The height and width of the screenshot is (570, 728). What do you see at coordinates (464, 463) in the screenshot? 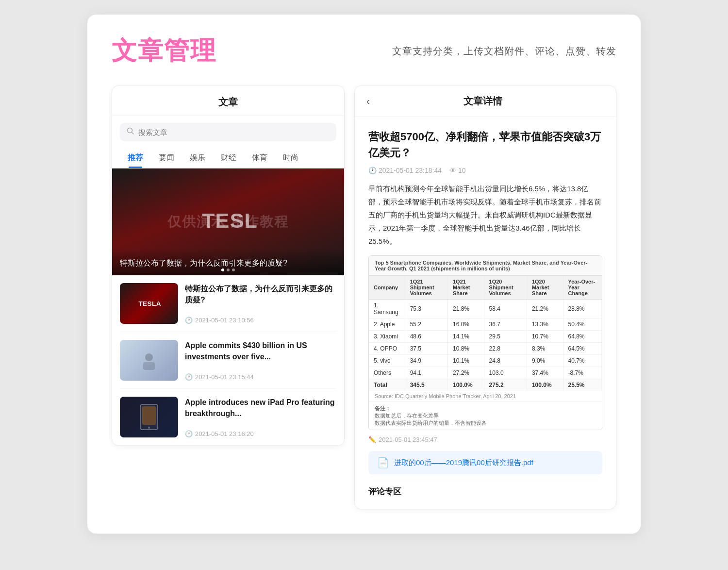
I see `attachment-name: 进取的00后——2019腾讯00后研究报告.pdf` at bounding box center [464, 463].